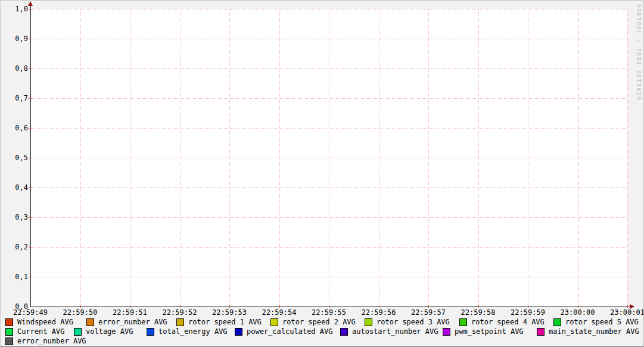 Image resolution: width=644 pixels, height=347 pixels. Describe the element at coordinates (225, 322) in the screenshot. I see `legend-label: rotor speed 1 AVG` at that location.